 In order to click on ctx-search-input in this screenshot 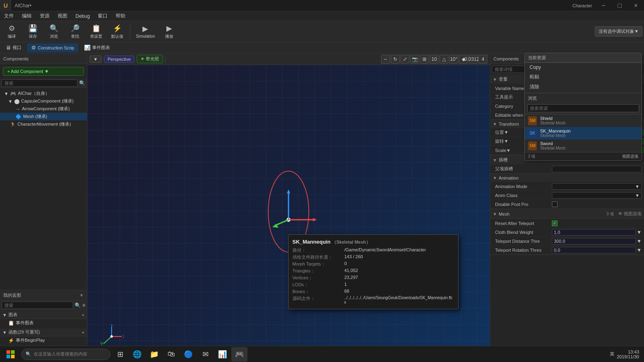, I will do `click(583, 108)`.